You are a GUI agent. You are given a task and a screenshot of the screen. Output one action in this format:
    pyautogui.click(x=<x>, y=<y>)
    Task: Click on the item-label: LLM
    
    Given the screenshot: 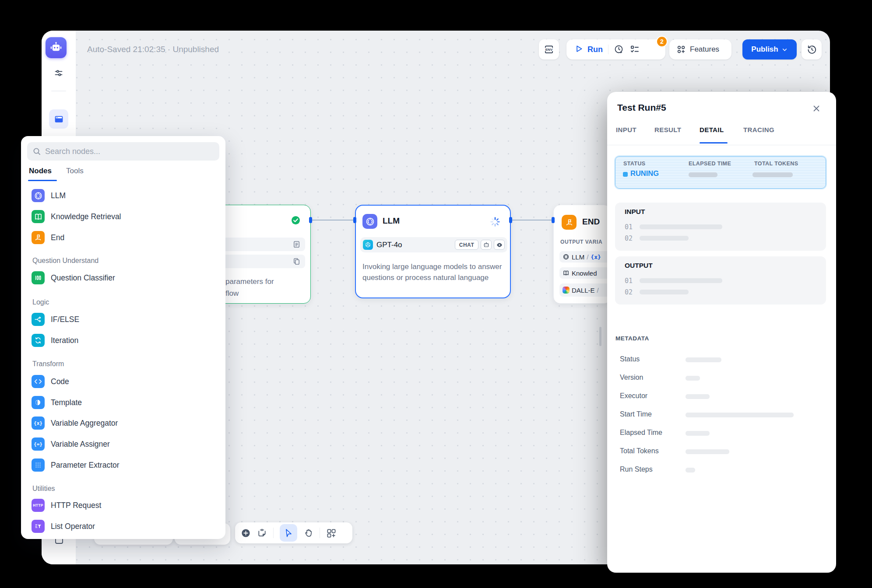 What is the action you would take?
    pyautogui.click(x=58, y=196)
    